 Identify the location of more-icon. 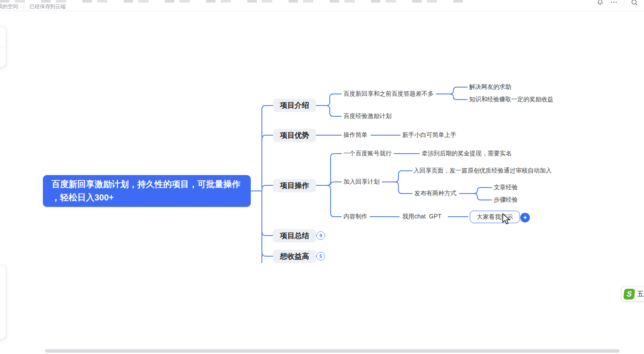
(614, 3).